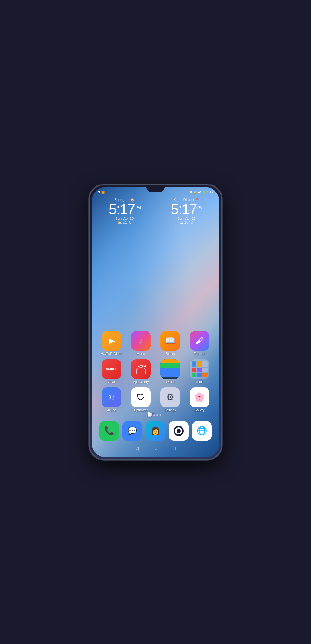 Image resolution: width=311 pixels, height=644 pixels. What do you see at coordinates (156, 215) in the screenshot?
I see `clock-divider` at bounding box center [156, 215].